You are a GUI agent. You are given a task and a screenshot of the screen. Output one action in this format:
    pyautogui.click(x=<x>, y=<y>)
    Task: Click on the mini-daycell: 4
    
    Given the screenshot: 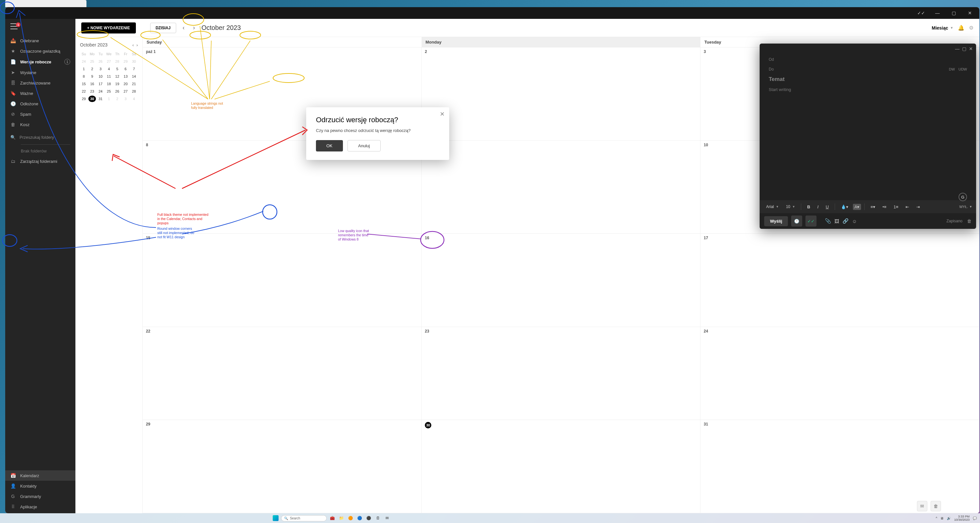 What is the action you would take?
    pyautogui.click(x=109, y=69)
    